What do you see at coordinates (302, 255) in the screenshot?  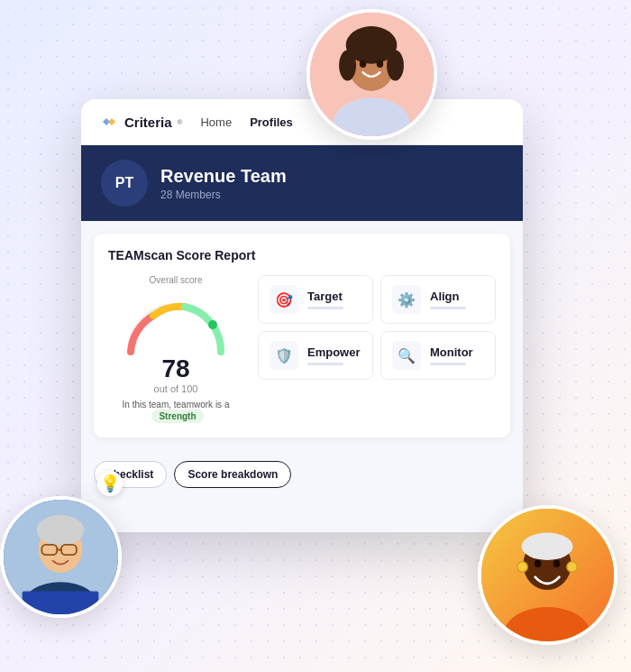 I see `score-report-title: TEAMscan Score Report` at bounding box center [302, 255].